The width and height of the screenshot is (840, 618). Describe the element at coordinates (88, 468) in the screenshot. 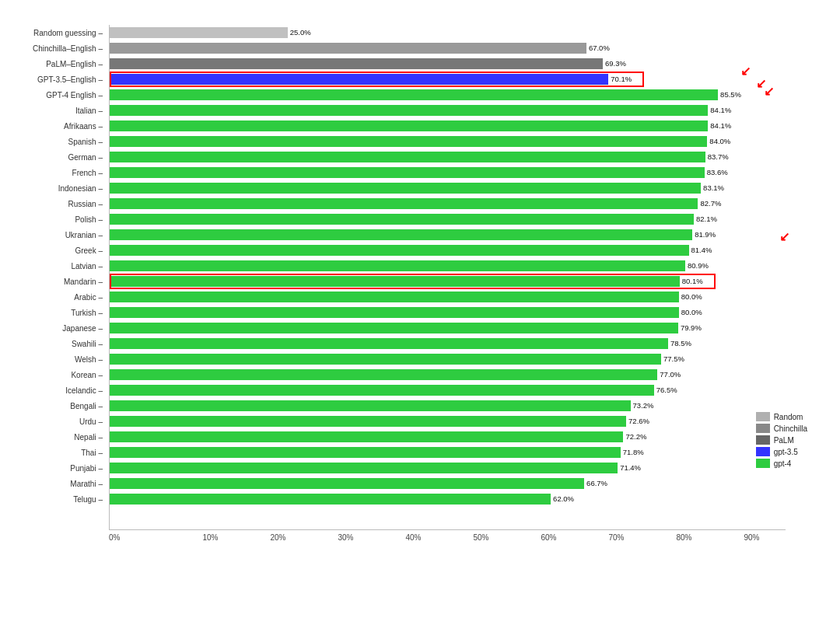

I see `y-label-punjabi: Punjabi –` at that location.